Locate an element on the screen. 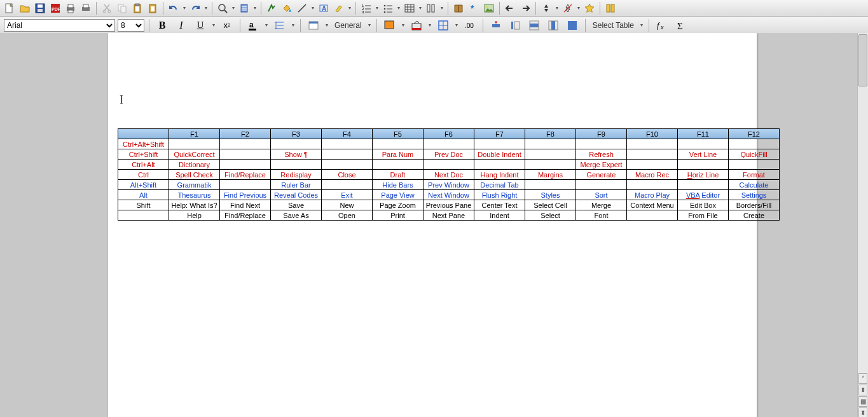 The height and width of the screenshot is (417, 868). borders-button is located at coordinates (443, 25).